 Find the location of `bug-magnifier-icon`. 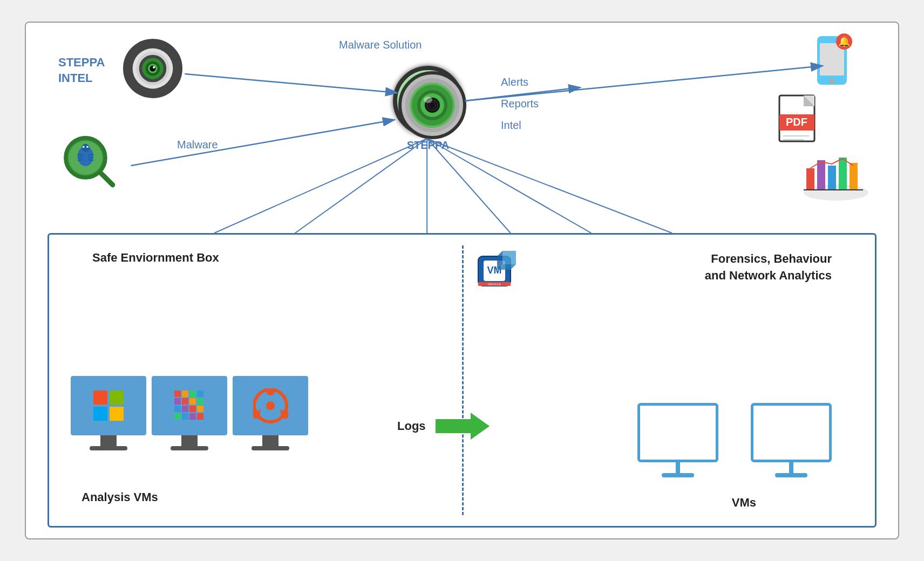

bug-magnifier-icon is located at coordinates (88, 161).